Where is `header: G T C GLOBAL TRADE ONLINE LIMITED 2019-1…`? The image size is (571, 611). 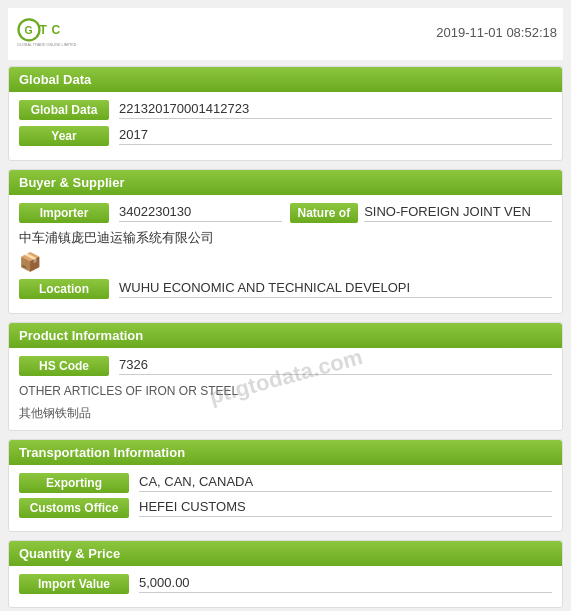
header: G T C GLOBAL TRADE ONLINE LIMITED 2019-1… is located at coordinates (286, 34).